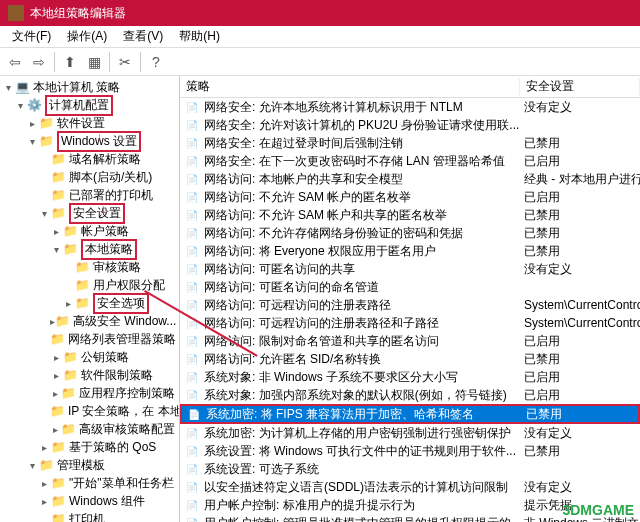  What do you see at coordinates (410, 305) in the screenshot?
I see `policy-row: 网络访问: 可远程访问的注册表路径System\CurrentContro...` at bounding box center [410, 305].